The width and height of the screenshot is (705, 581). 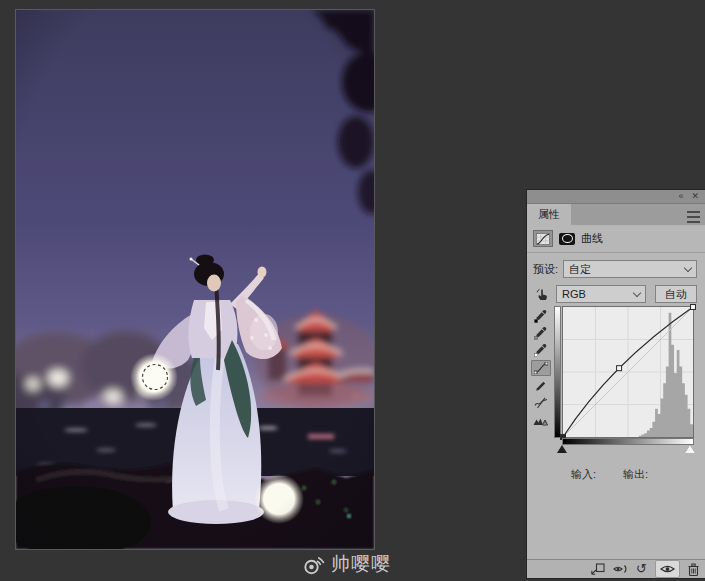 I want to click on highlight-input-slider, so click(x=690, y=449).